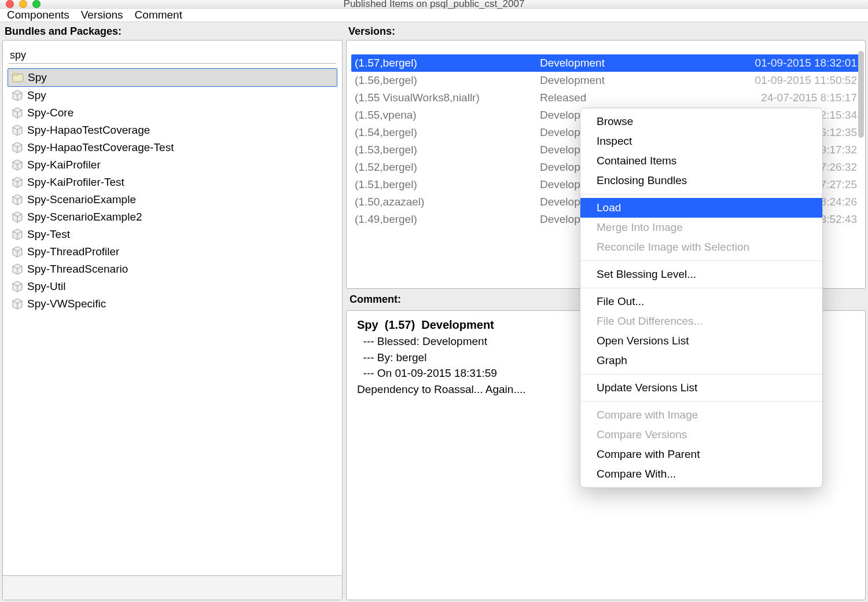 This screenshot has width=868, height=602. What do you see at coordinates (447, 115) in the screenshot?
I see `version-label: (1.55,vpena)` at bounding box center [447, 115].